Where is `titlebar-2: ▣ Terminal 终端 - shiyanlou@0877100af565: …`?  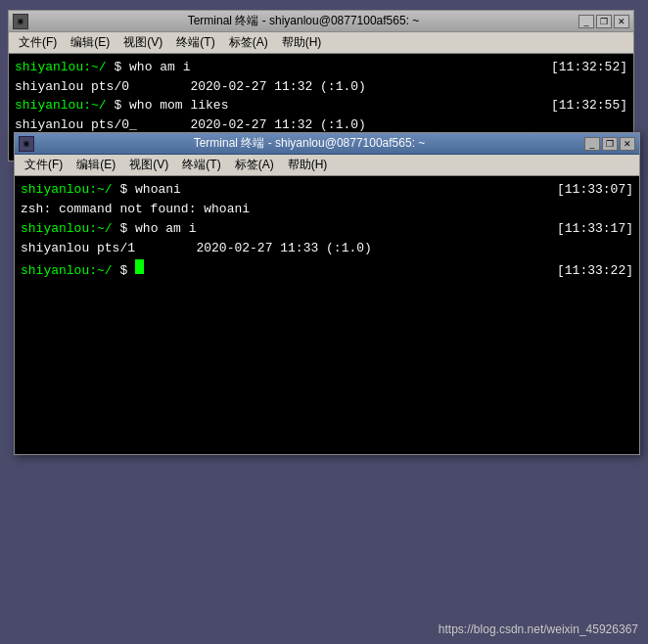 titlebar-2: ▣ Terminal 终端 - shiyanlou@0877100af565: … is located at coordinates (327, 144).